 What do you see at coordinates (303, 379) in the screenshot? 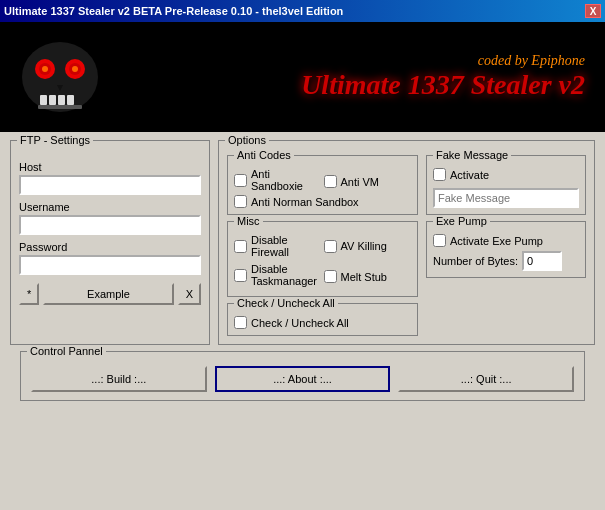
I see `about-button: ...: About :...` at bounding box center [303, 379].